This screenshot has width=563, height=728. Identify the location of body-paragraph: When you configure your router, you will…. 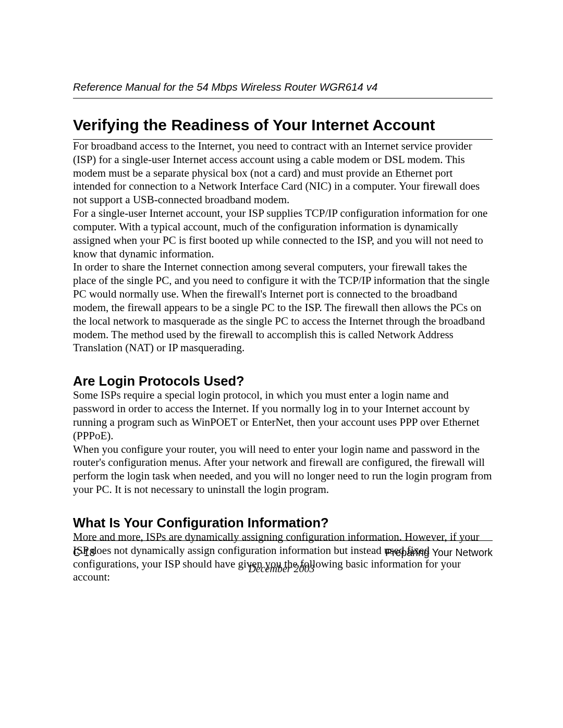
(283, 470).